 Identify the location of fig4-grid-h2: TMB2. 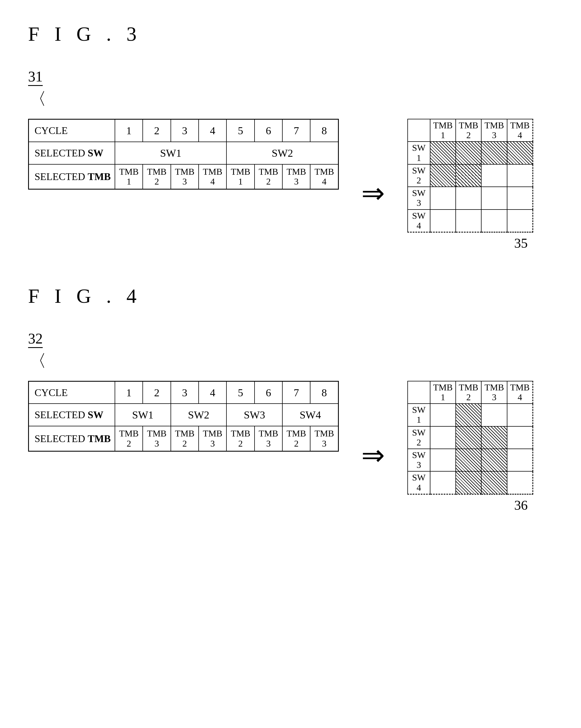
(469, 392).